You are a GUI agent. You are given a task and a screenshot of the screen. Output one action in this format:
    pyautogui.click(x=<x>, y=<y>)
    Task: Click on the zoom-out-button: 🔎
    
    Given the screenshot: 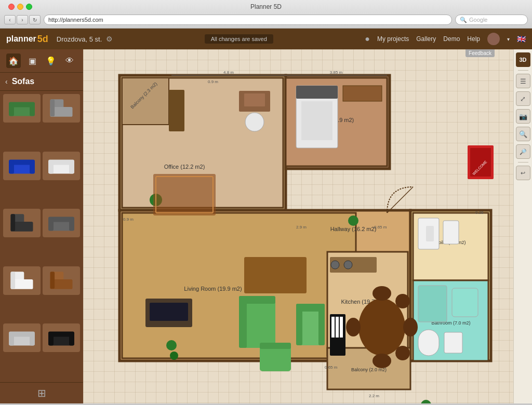 What is the action you would take?
    pyautogui.click(x=523, y=152)
    